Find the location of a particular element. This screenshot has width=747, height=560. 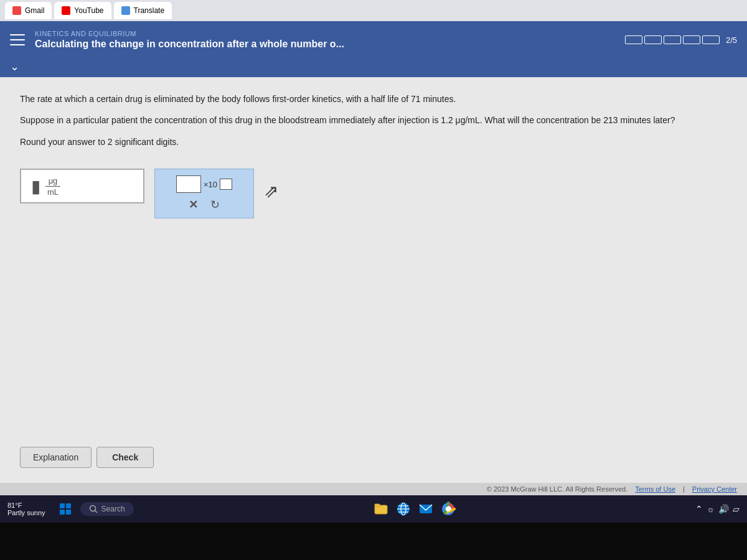

x10-label: ×10 is located at coordinates (210, 184).